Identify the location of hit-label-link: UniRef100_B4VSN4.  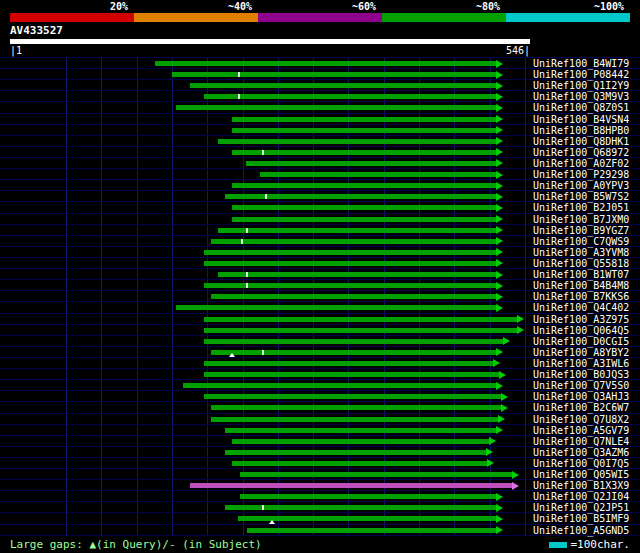
(581, 120).